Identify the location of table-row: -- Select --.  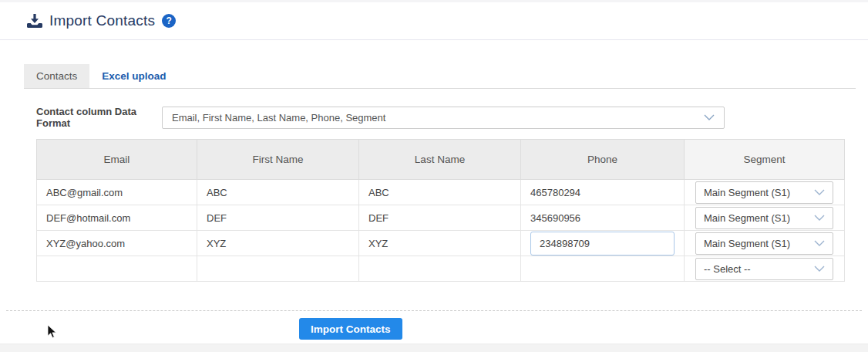
(441, 269).